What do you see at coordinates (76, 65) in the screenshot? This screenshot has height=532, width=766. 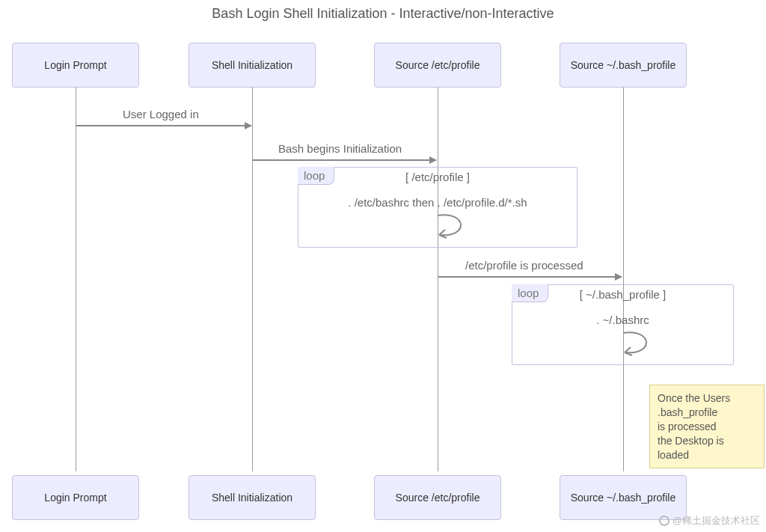 I see `actor-top-login-prompt: Login Prompt` at bounding box center [76, 65].